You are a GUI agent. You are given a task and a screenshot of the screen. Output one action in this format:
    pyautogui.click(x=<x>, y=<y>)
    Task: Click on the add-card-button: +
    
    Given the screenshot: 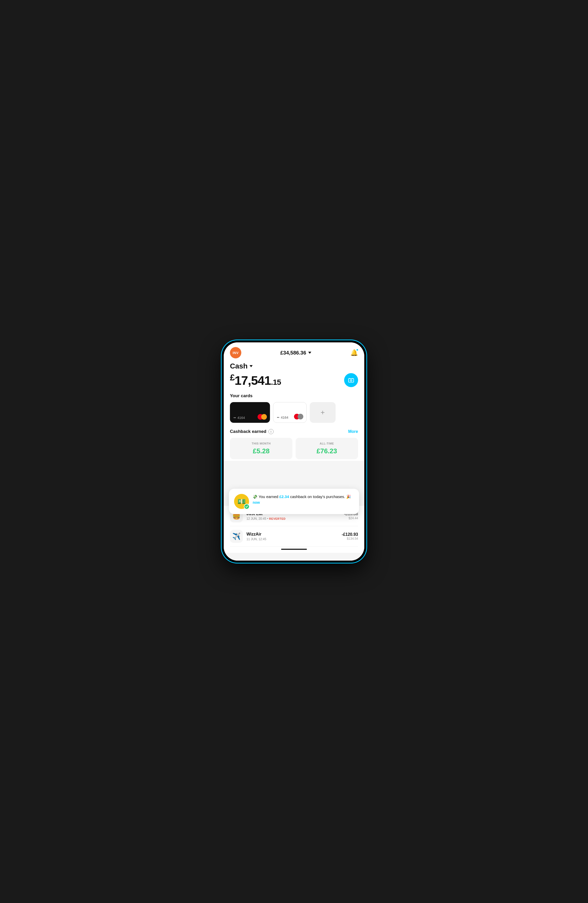 What is the action you would take?
    pyautogui.click(x=323, y=412)
    